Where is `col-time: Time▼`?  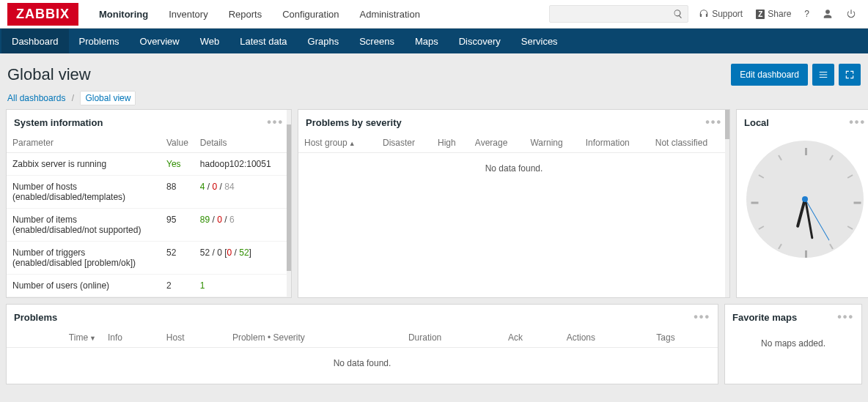 col-time: Time▼ is located at coordinates (54, 338).